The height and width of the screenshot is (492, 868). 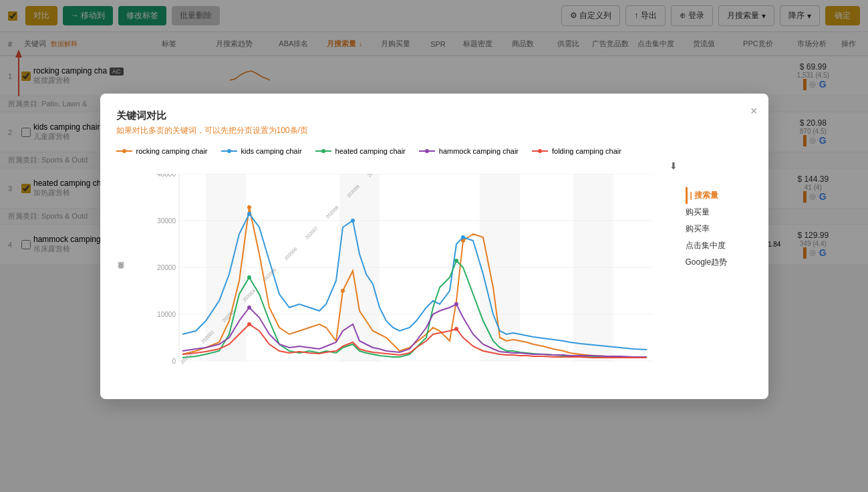 What do you see at coordinates (172, 151) in the screenshot?
I see `legend-label: rocking camping chair` at bounding box center [172, 151].